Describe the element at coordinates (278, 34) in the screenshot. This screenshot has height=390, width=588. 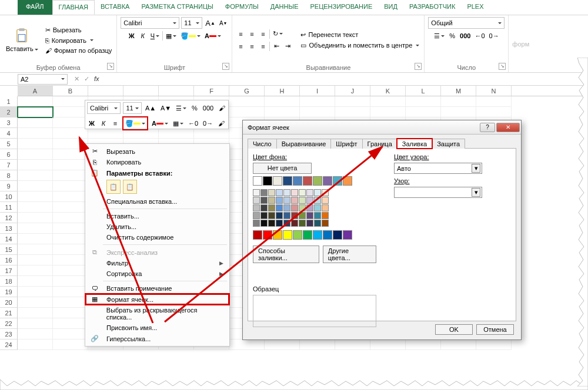
I see `orientation-button: ↻` at that location.